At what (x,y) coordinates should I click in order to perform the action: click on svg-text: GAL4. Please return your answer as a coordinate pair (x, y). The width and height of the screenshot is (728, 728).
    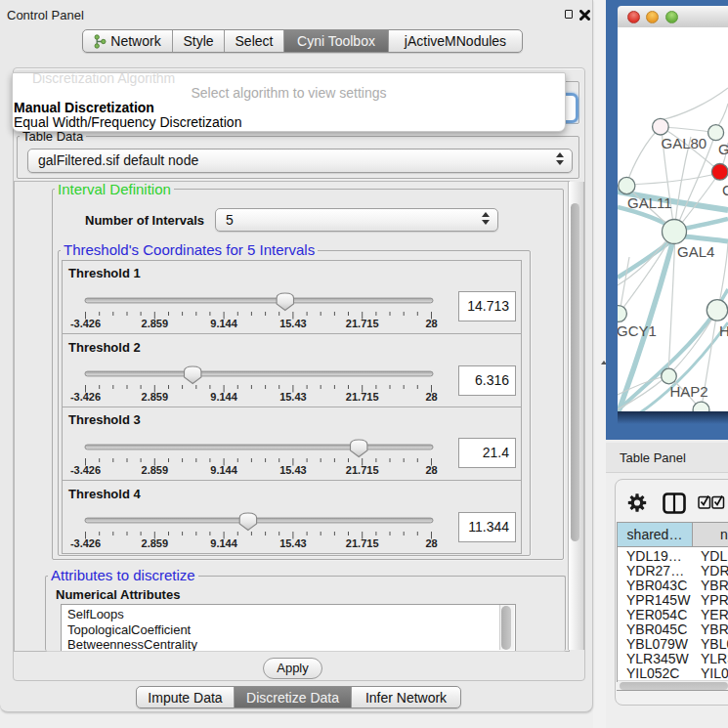
    Looking at the image, I should click on (696, 252).